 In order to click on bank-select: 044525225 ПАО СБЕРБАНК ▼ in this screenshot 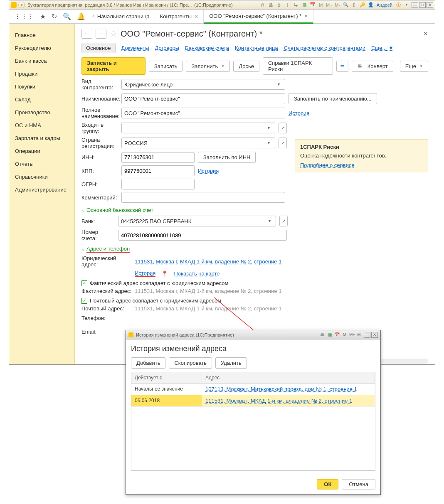, I will do `click(197, 221)`.